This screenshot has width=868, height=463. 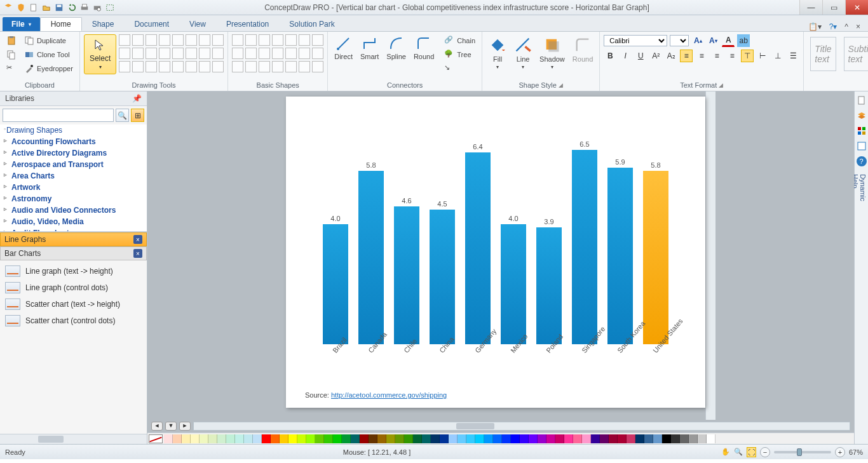 What do you see at coordinates (22, 24) in the screenshot?
I see `file-tab: File` at bounding box center [22, 24].